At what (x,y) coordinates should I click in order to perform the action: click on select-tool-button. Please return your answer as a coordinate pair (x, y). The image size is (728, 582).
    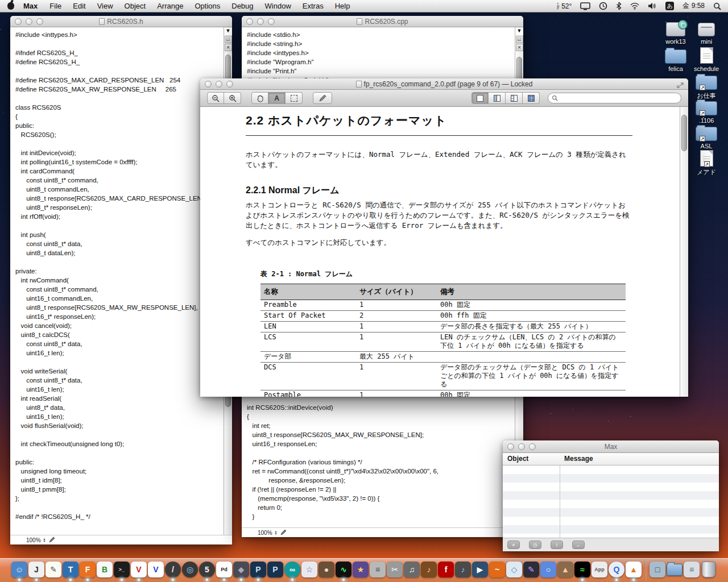
    Looking at the image, I should click on (294, 98).